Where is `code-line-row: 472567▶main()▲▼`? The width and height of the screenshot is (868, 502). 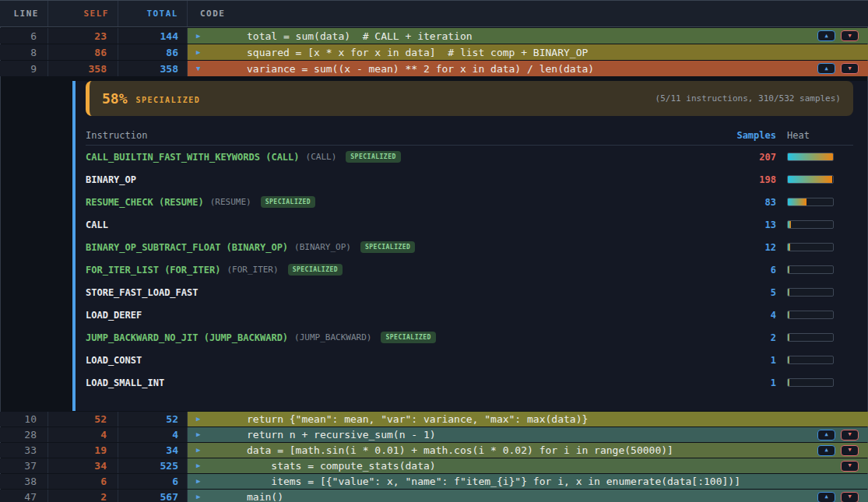
code-line-row: 472567▶main()▲▼ is located at coordinates (434, 496).